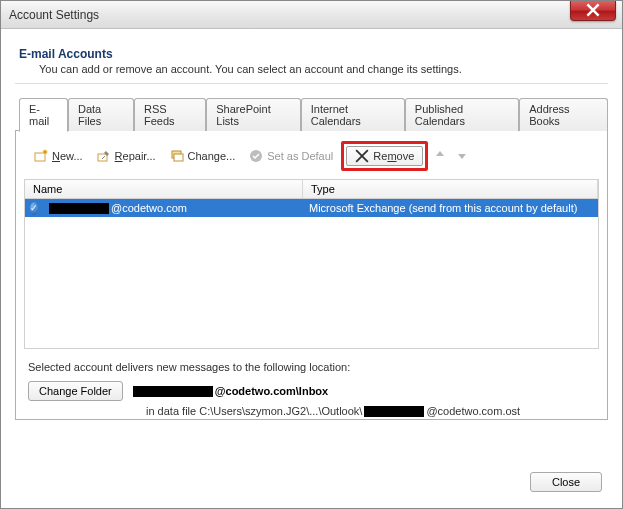 This screenshot has height=509, width=623. Describe the element at coordinates (291, 156) in the screenshot. I see `set-default-button: Set as Defaul` at that location.